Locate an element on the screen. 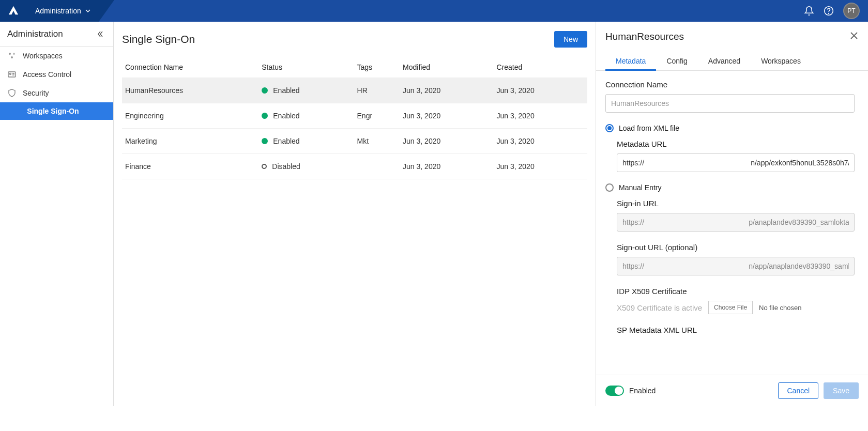  sp-metadata-label: SP Metadata XML URL is located at coordinates (736, 330).